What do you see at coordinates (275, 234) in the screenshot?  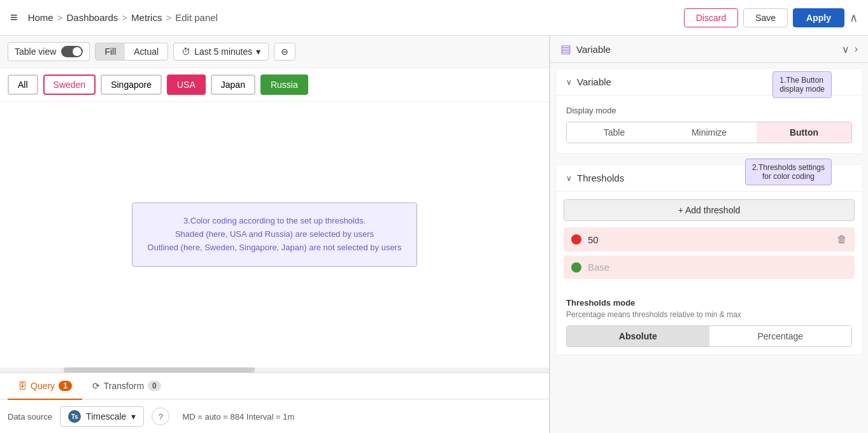 I see `annotation-box: 3.Color coding according to the set up t…` at bounding box center [275, 234].